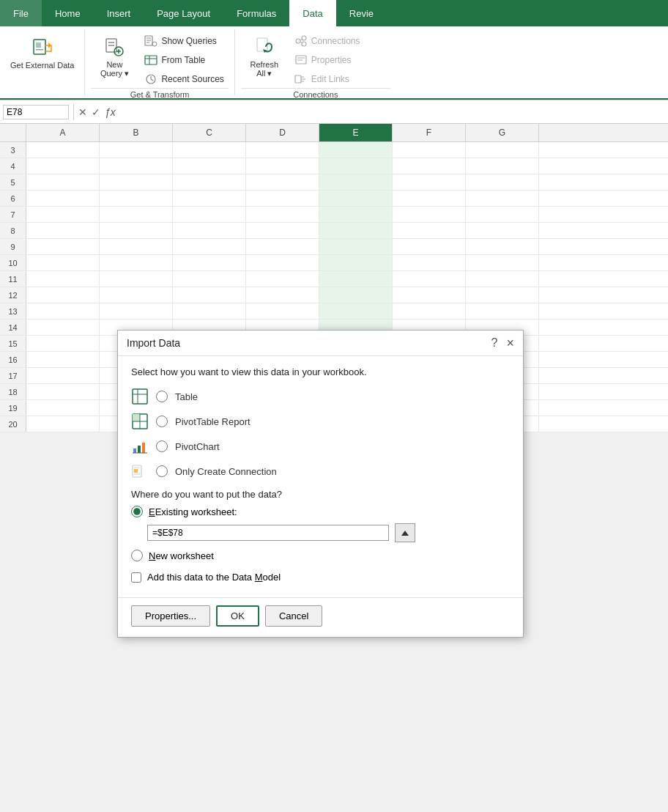 Image resolution: width=668 pixels, height=812 pixels. What do you see at coordinates (137, 512) in the screenshot?
I see `existing-worksheet-radio` at bounding box center [137, 512].